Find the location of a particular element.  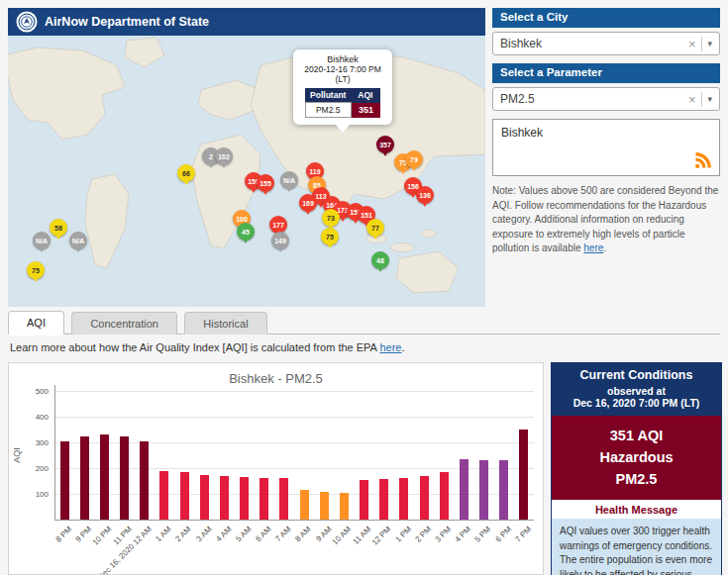

aqi-marker: 58 is located at coordinates (58, 228).